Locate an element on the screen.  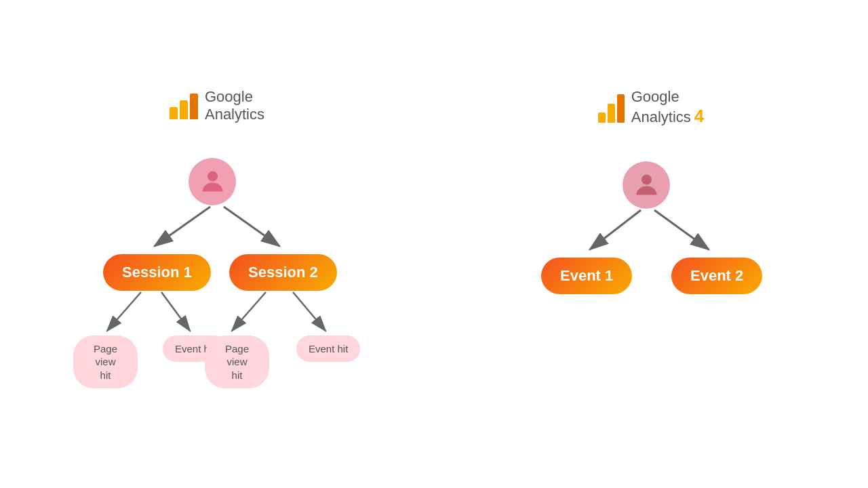
ga-logo-google: Google is located at coordinates (235, 97).